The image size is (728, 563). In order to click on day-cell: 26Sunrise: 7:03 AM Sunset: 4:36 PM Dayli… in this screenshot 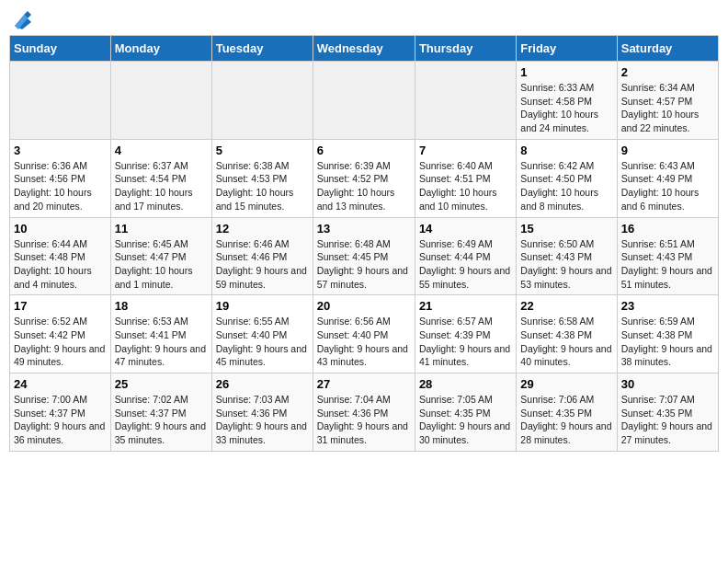, I will do `click(262, 412)`.